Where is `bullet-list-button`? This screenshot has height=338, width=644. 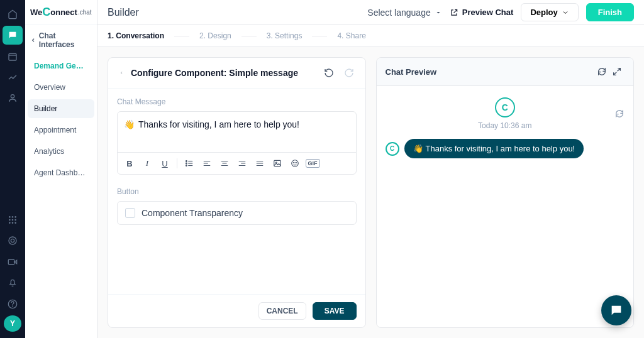 bullet-list-button is located at coordinates (189, 163).